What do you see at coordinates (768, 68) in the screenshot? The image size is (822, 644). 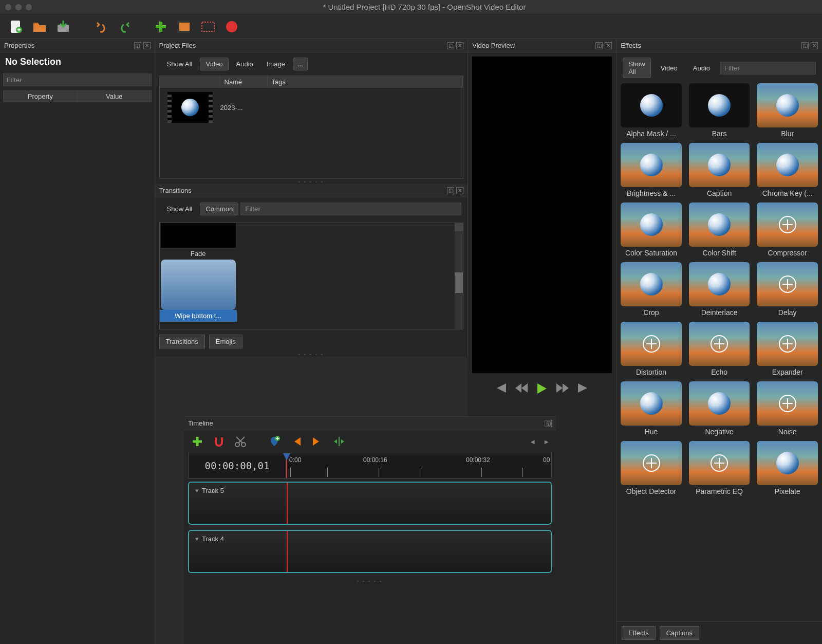 I see `effects-filter-input` at bounding box center [768, 68].